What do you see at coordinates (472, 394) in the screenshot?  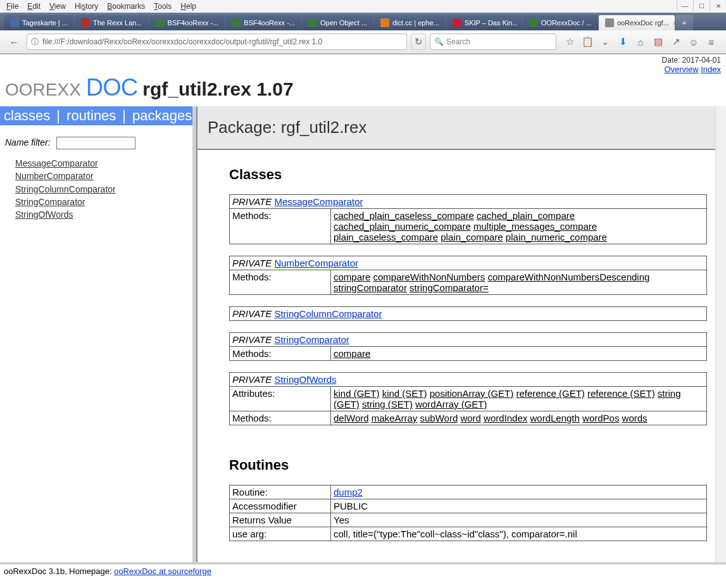 I see `attribute-item: positionArray (GET)` at bounding box center [472, 394].